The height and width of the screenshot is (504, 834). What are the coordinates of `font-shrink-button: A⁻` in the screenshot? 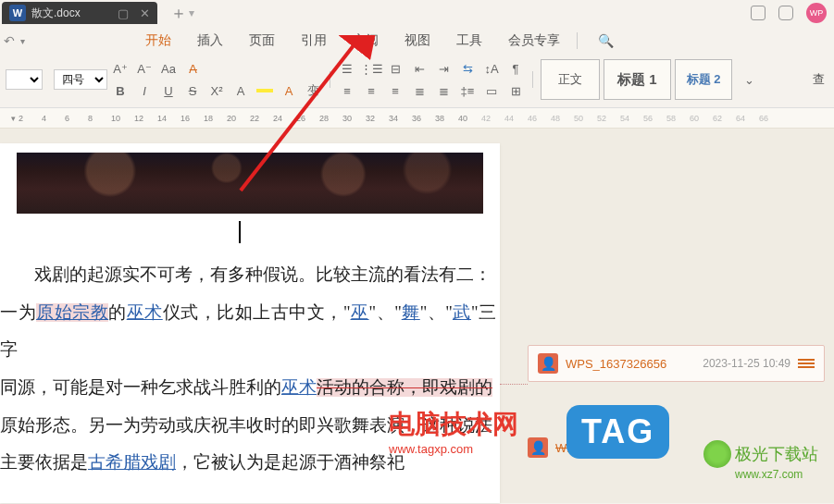 It's located at (144, 68).